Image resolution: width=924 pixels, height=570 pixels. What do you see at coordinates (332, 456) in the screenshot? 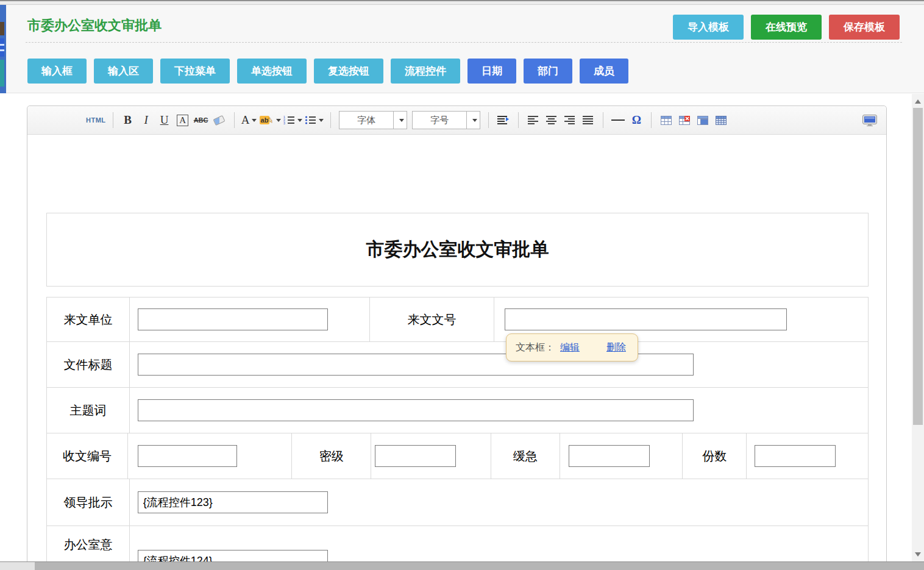
I see `label-secrecy-level: 密级` at bounding box center [332, 456].